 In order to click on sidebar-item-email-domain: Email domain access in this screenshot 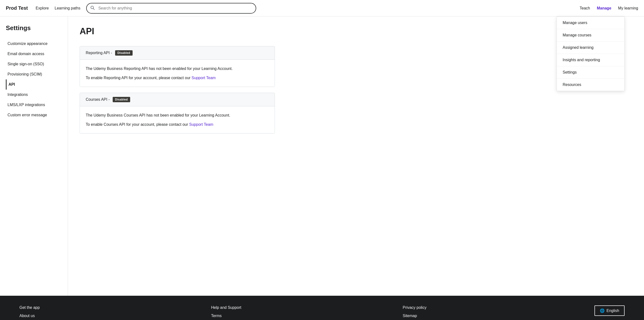, I will do `click(34, 54)`.